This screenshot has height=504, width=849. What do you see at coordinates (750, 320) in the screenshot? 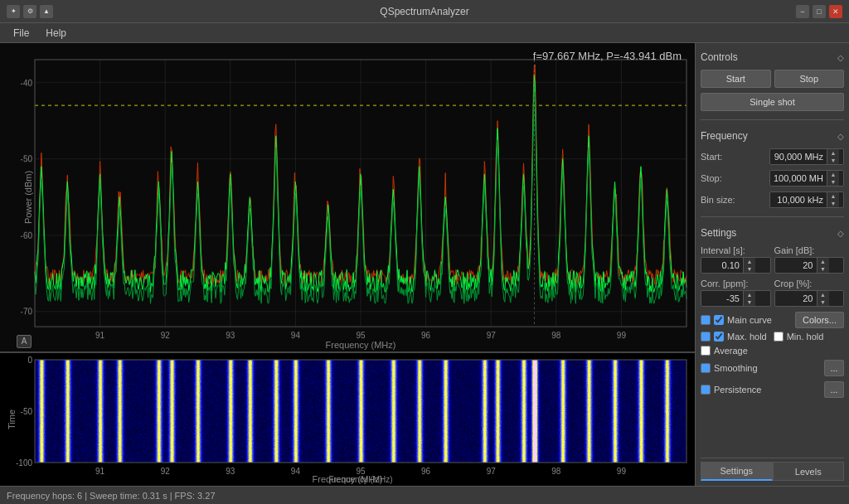
I see `main-curve-label: Main curve` at bounding box center [750, 320].